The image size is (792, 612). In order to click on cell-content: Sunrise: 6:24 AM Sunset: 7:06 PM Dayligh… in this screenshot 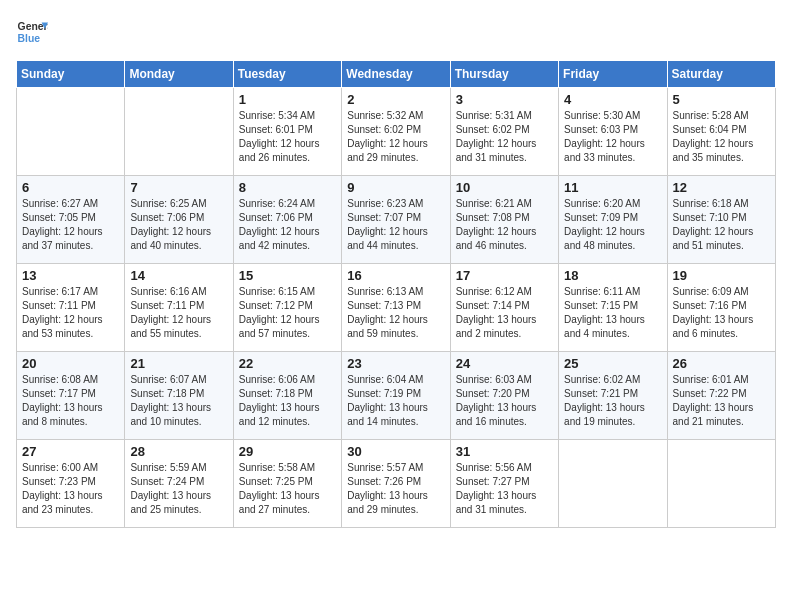, I will do `click(288, 225)`.